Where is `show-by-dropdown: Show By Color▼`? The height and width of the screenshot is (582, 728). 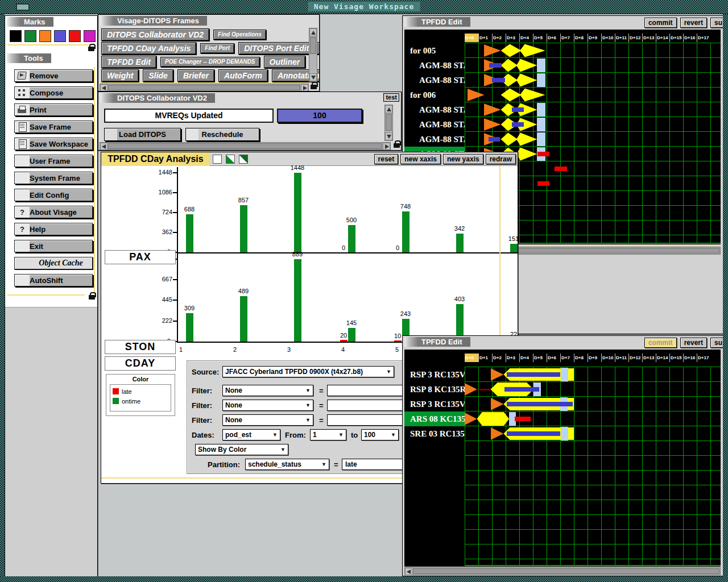 show-by-dropdown: Show By Color▼ is located at coordinates (242, 450).